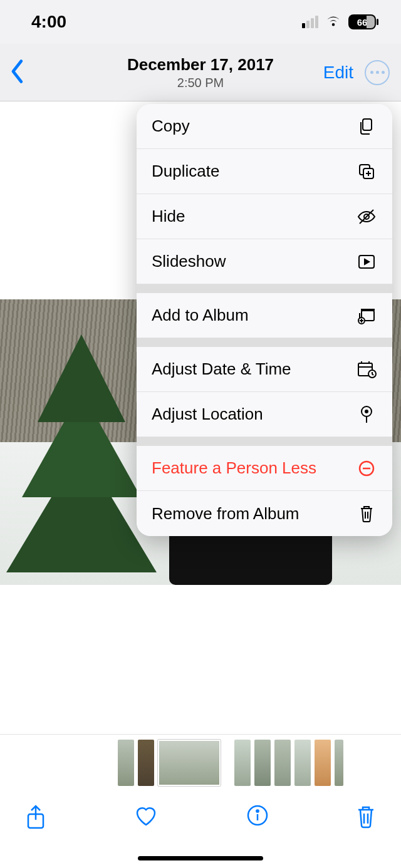 This screenshot has width=401, height=868. Describe the element at coordinates (310, 22) in the screenshot. I see `cellular-signal-icon` at that location.